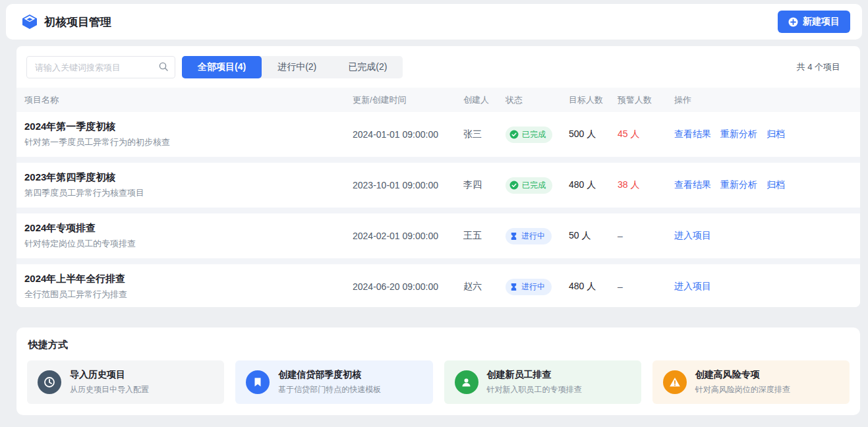 The width and height of the screenshot is (868, 427). What do you see at coordinates (297, 67) in the screenshot?
I see `tab-in-progress: 进行中(2)` at bounding box center [297, 67].